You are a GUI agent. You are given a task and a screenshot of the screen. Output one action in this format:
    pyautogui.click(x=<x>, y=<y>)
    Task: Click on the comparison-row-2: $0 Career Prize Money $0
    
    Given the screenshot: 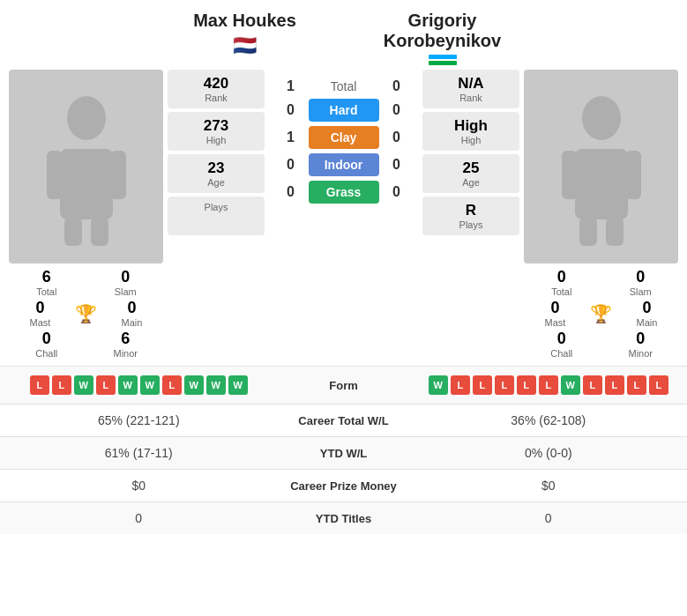 What is the action you would take?
    pyautogui.click(x=344, y=485)
    